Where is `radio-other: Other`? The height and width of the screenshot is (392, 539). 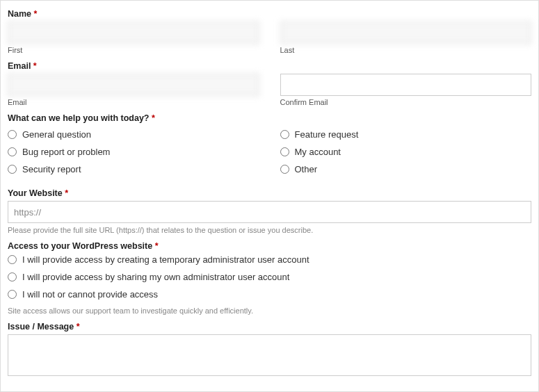 radio-other: Other is located at coordinates (406, 170).